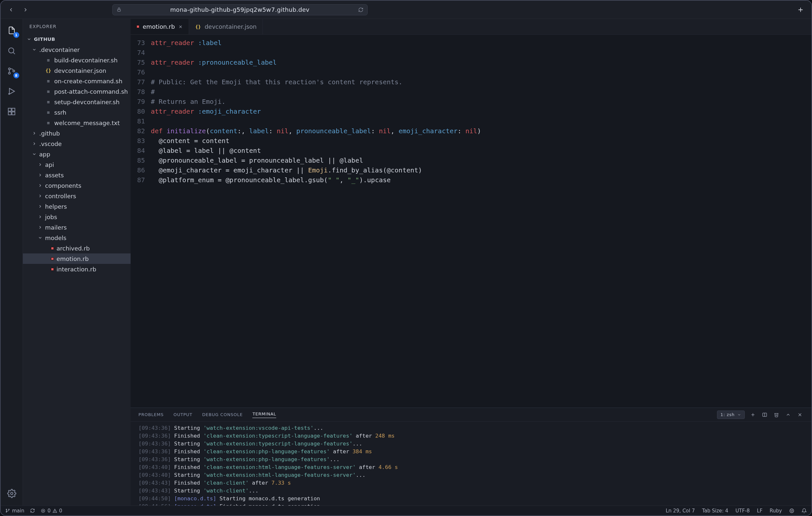 The image size is (812, 516). Describe the element at coordinates (11, 494) in the screenshot. I see `settings-icon` at that location.